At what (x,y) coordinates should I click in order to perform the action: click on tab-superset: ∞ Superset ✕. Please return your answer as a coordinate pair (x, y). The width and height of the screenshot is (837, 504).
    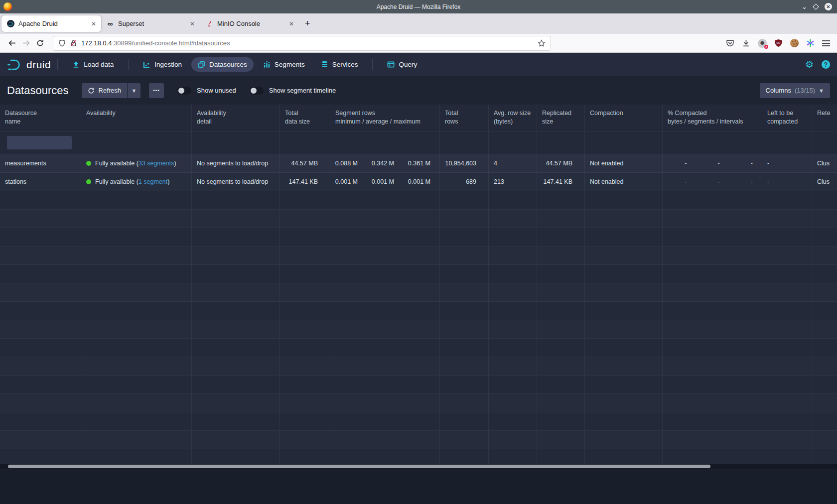
    Looking at the image, I should click on (150, 24).